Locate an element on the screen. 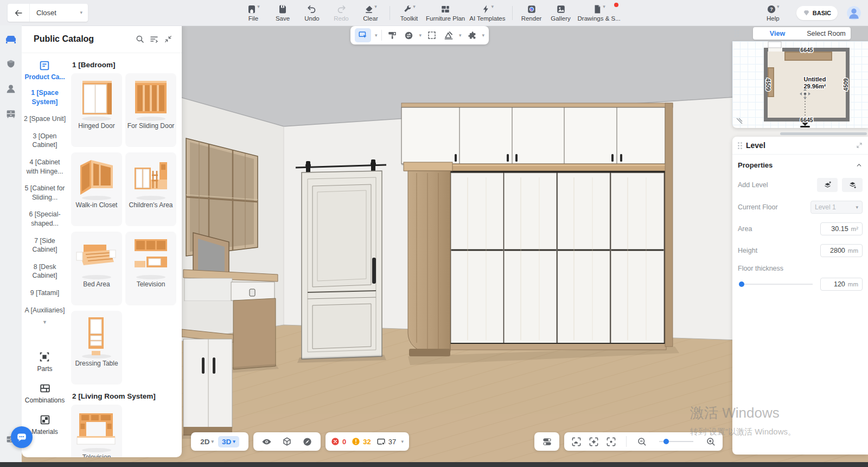  camera-settings-button is located at coordinates (593, 442).